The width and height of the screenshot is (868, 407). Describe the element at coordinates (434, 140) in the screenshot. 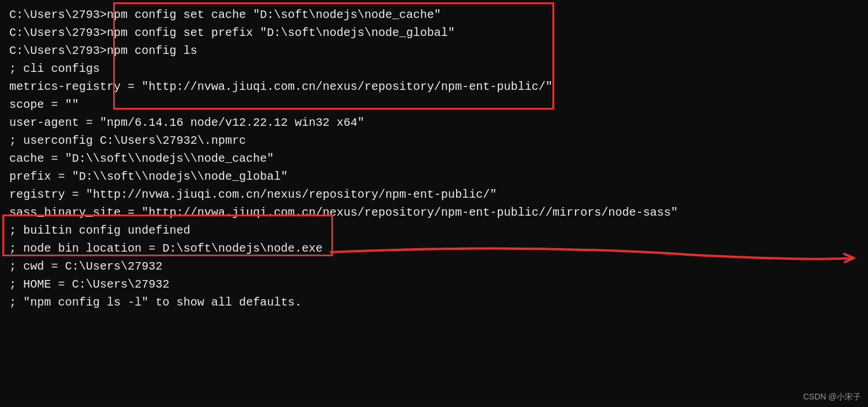

I see `terminal-line: ; userconfig C:\Users\27932\.npmrc` at that location.